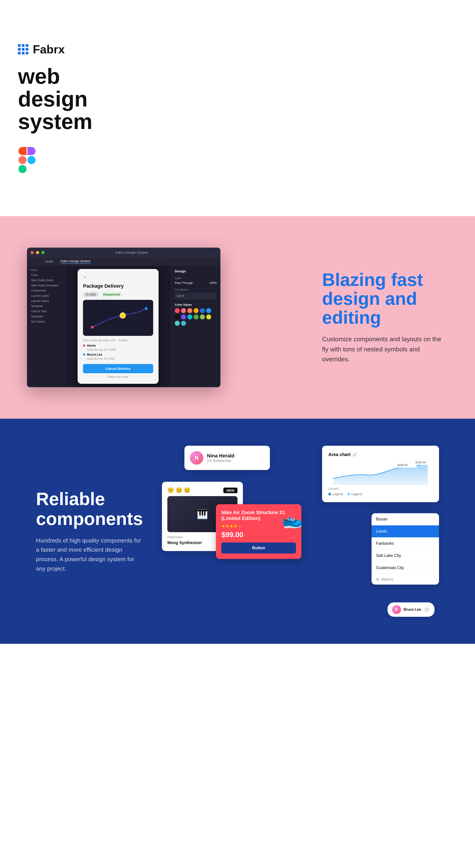 This screenshot has height=868, width=475. I want to click on profile-icon: ↗, so click(427, 610).